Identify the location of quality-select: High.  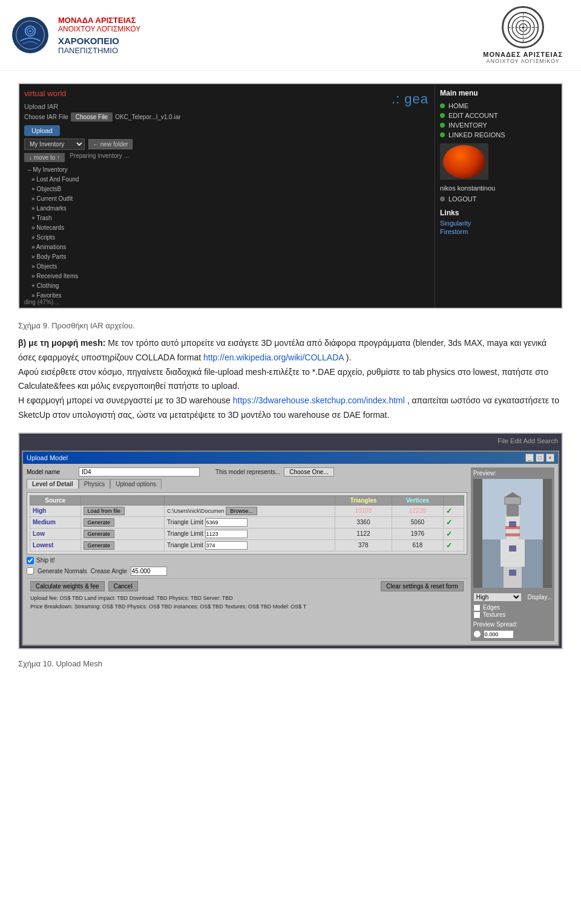
(497, 597).